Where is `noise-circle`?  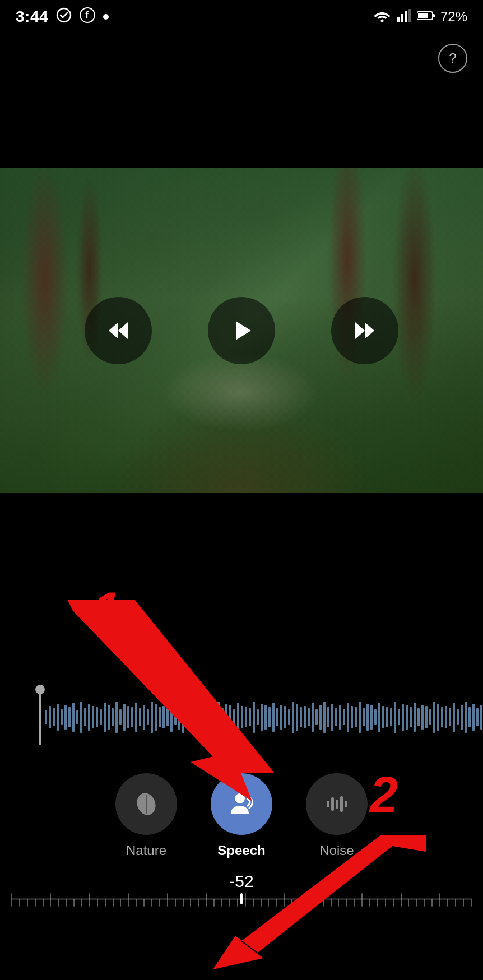 noise-circle is located at coordinates (337, 804).